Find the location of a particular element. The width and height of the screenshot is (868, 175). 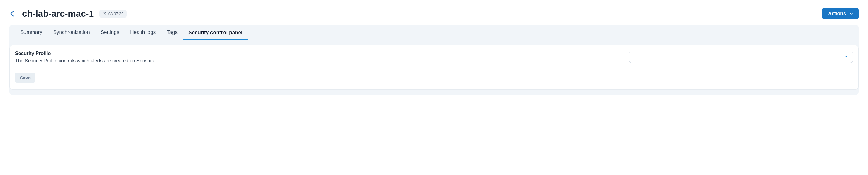

tab-summary: Summary is located at coordinates (31, 33).